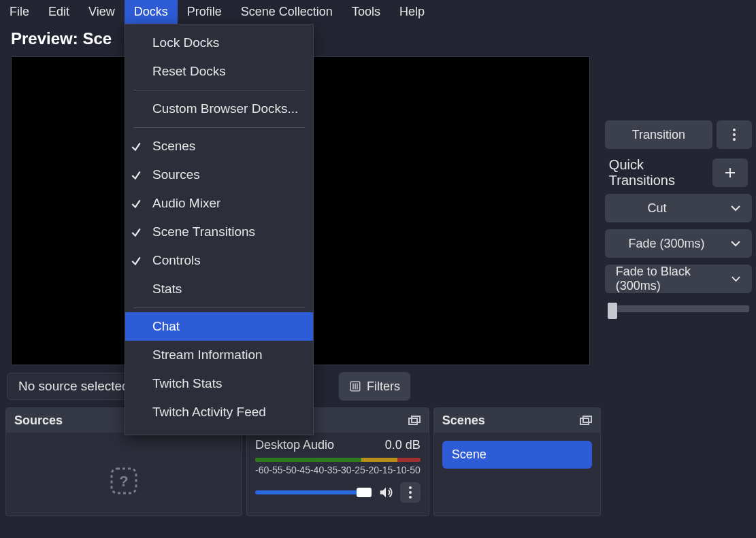 The height and width of the screenshot is (538, 756). What do you see at coordinates (219, 175) in the screenshot?
I see `dd-sources: Sources` at bounding box center [219, 175].